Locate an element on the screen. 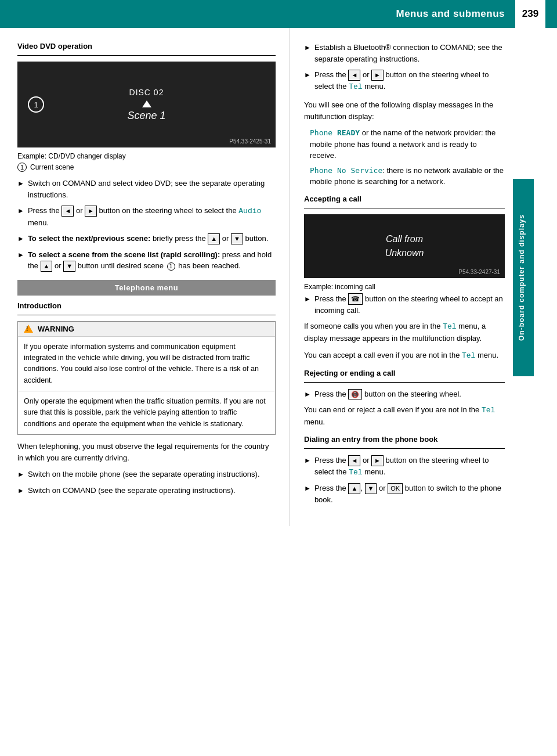 Image resolution: width=557 pixels, height=756 pixels. dvd-bullet4-content: To select a scene from the scene list (r… is located at coordinates (152, 260).